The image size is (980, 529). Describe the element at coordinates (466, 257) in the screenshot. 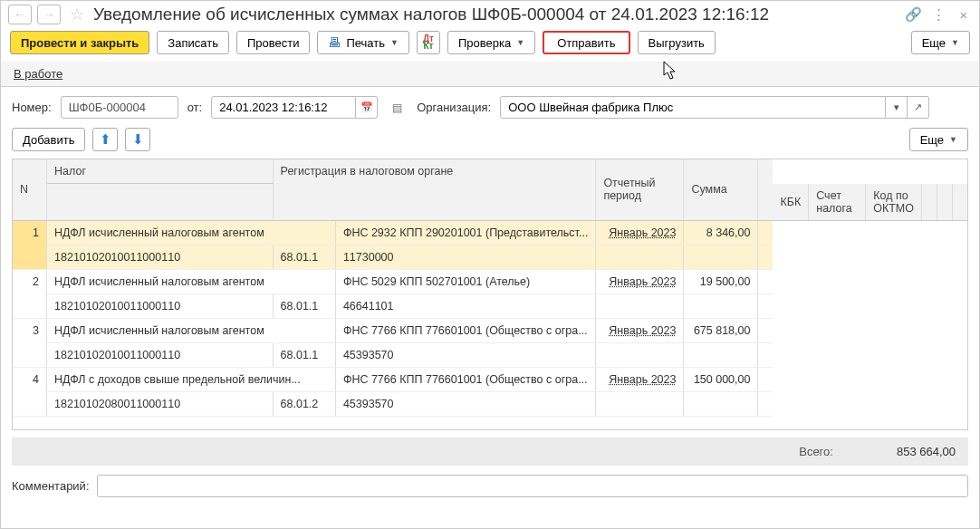

I see `cell-oktmo: 11730000` at that location.